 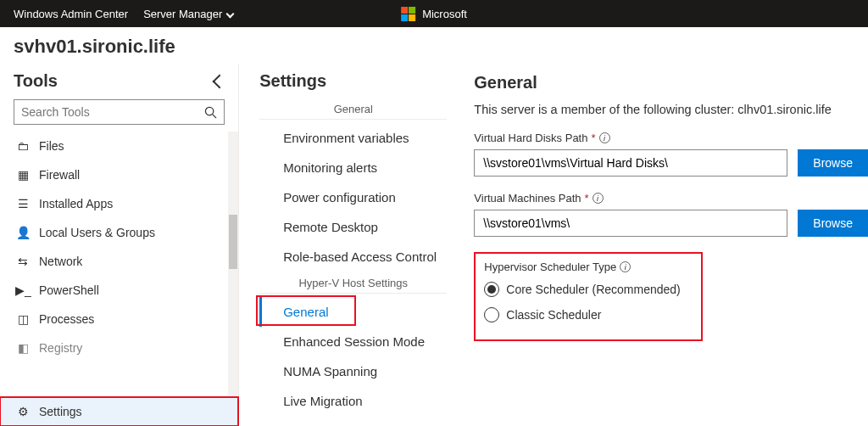 I want to click on processes-icon: ◫, so click(x=23, y=319).